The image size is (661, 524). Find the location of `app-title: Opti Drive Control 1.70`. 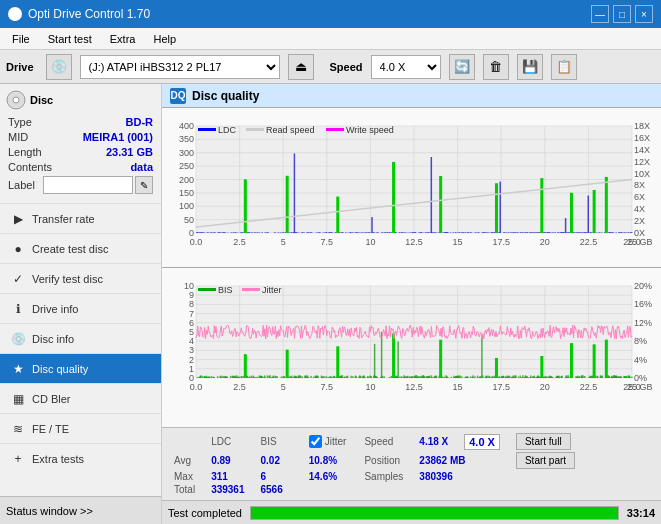

app-title: Opti Drive Control 1.70 is located at coordinates (89, 14).